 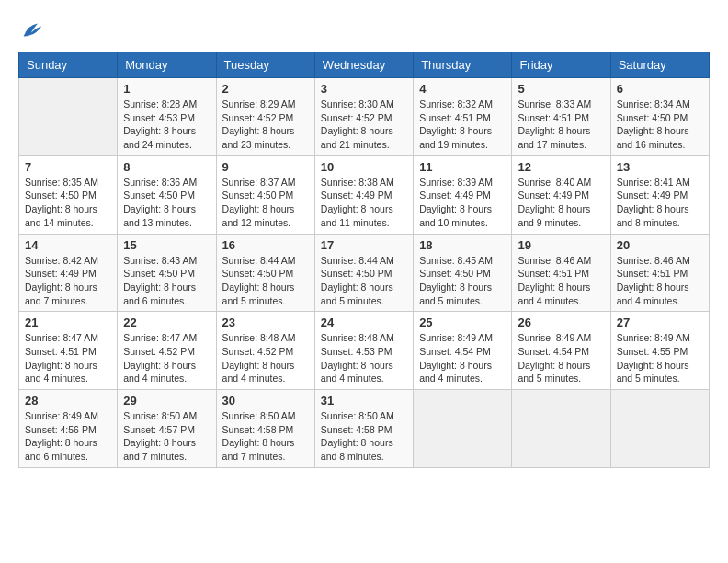 What do you see at coordinates (266, 359) in the screenshot?
I see `day-info: Sunrise: 8:48 AMSunset: 4:52 PMDaylight:…` at bounding box center [266, 359].